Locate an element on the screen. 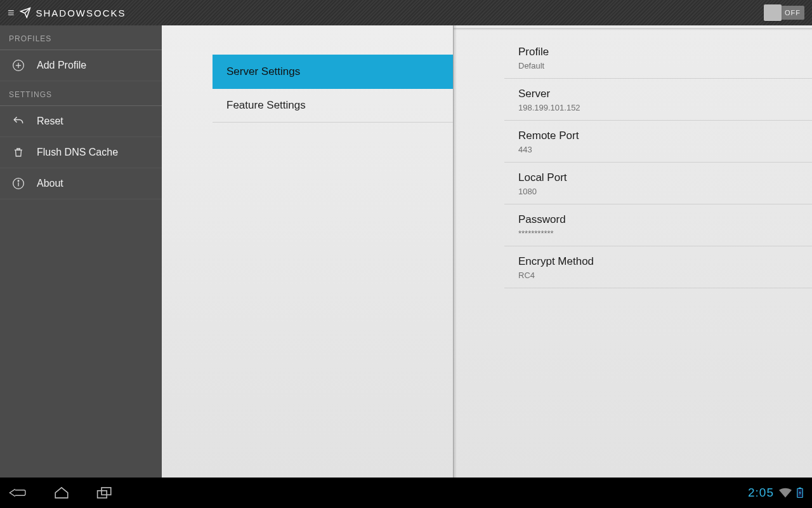 The height and width of the screenshot is (508, 812). setting-value: *********** is located at coordinates (658, 234).